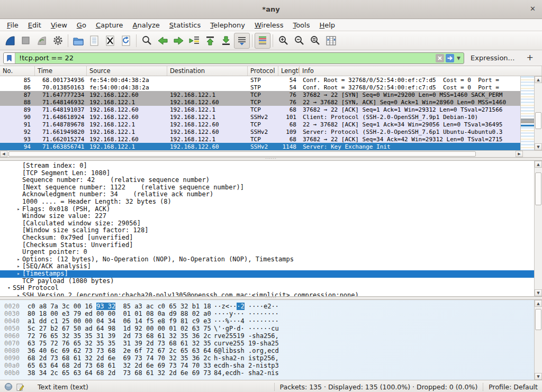 Image resolution: width=542 pixels, height=392 pixels. I want to click on hex-row: 009068 2d 73 68 61 32 2d 6e 69 73 74 70 …, so click(269, 358).